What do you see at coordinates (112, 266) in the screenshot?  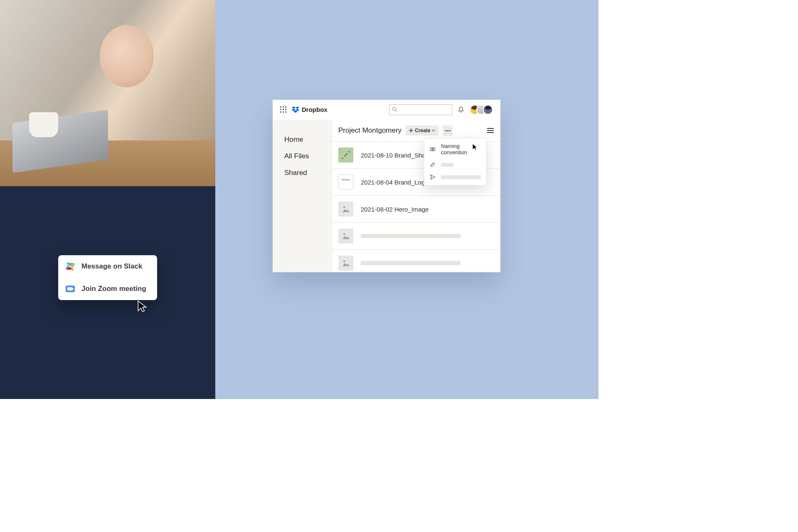 I see `slack-label: Message on Slack` at bounding box center [112, 266].